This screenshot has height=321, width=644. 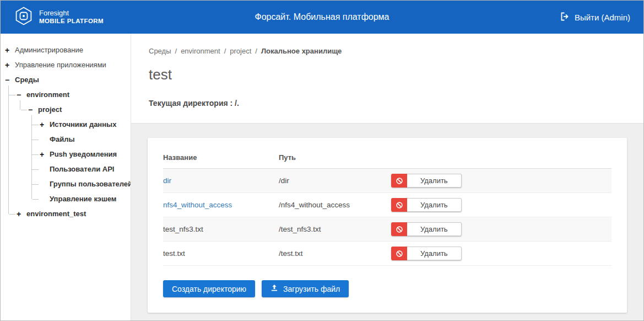 I want to click on sidebar-item-label: Push уведомления, so click(x=83, y=154).